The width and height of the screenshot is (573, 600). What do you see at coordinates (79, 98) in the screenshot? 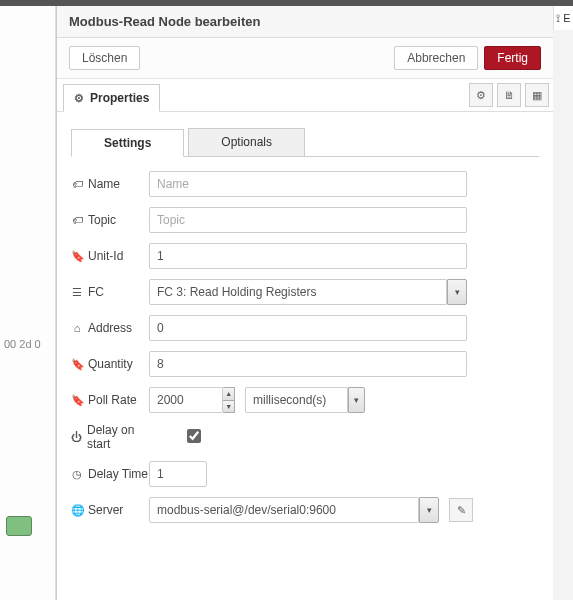
I see `gear-icon: ⚙` at bounding box center [79, 98].